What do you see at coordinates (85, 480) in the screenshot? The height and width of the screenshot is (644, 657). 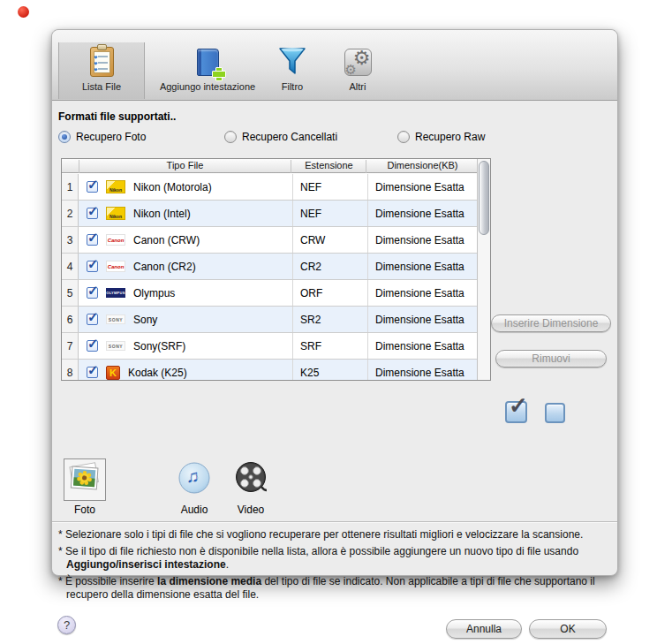 I see `photo-icon` at bounding box center [85, 480].